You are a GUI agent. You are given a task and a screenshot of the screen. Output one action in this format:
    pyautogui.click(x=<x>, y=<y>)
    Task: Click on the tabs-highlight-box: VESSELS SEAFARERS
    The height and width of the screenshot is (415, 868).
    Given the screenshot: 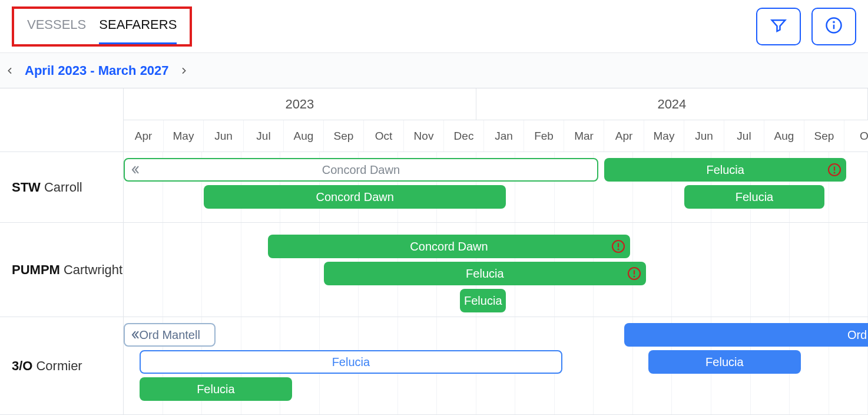 What is the action you would take?
    pyautogui.click(x=102, y=27)
    